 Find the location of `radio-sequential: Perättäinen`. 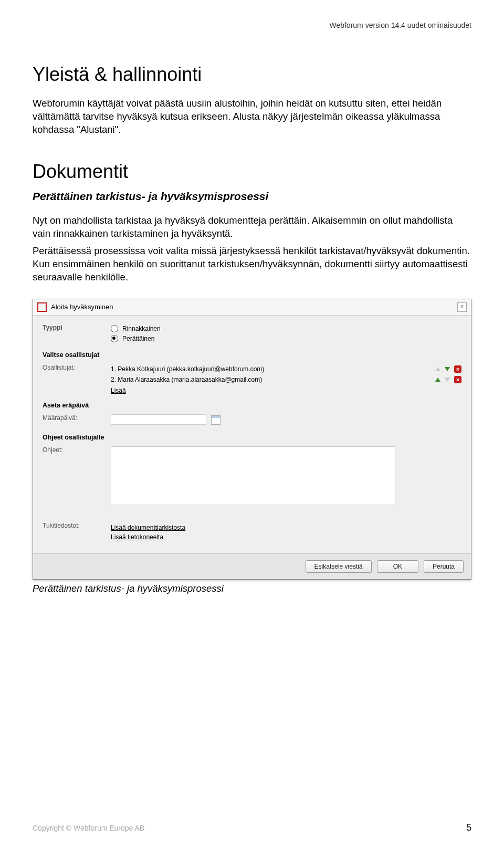

radio-sequential: Perättäinen is located at coordinates (132, 339).